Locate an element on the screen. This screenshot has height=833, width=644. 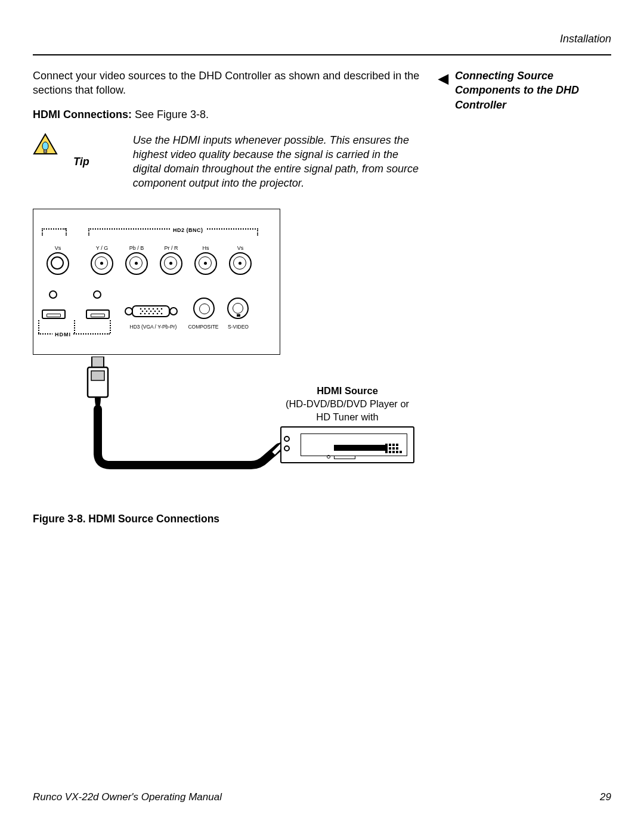
bnc-port-yg is located at coordinates (102, 264).